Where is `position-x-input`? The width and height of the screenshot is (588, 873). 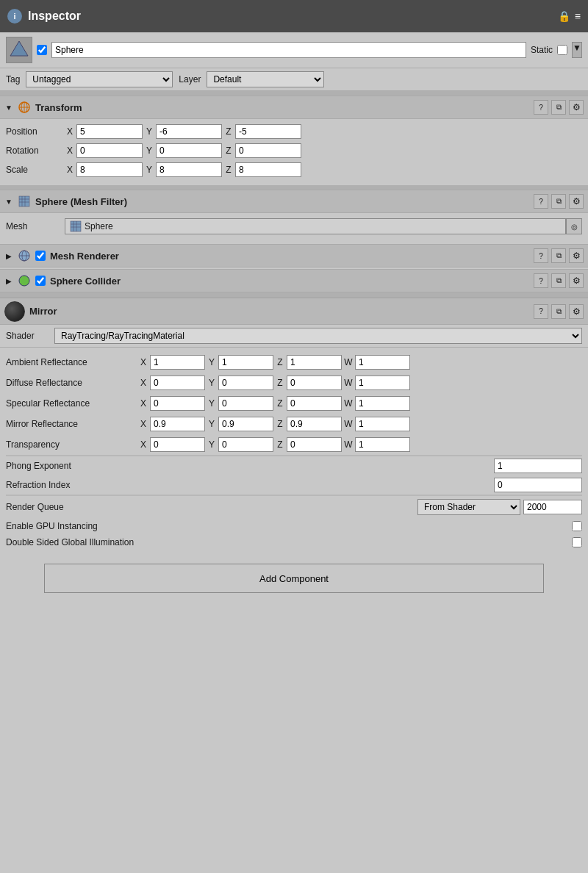 position-x-input is located at coordinates (110, 132).